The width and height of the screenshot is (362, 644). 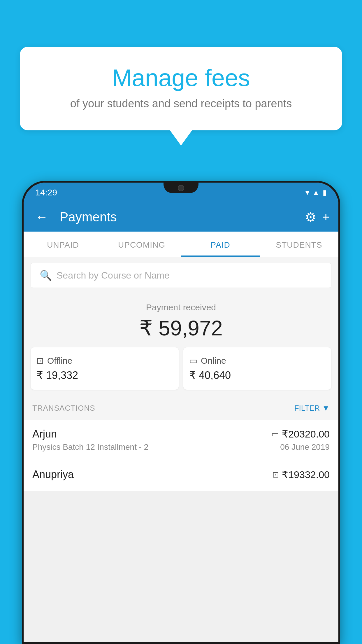 I want to click on tab-paid: PAID, so click(x=220, y=244).